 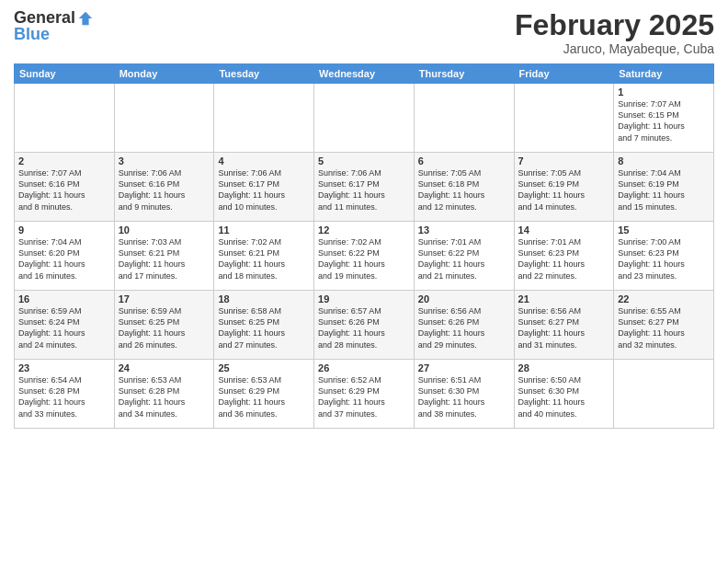 What do you see at coordinates (264, 259) in the screenshot?
I see `day-info: Sunrise: 7:02 AM Sunset: 6:21 PM Dayligh…` at bounding box center [264, 259].